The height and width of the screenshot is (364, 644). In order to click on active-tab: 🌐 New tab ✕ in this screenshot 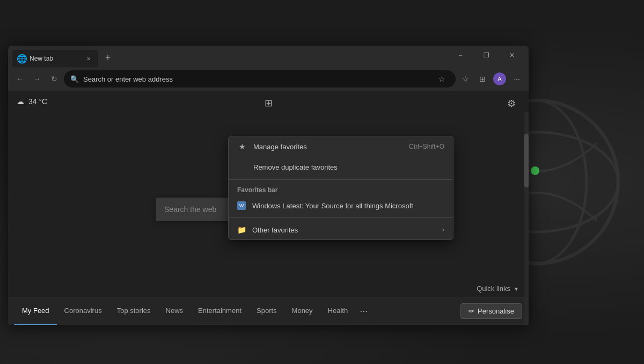, I will do `click(55, 59)`.